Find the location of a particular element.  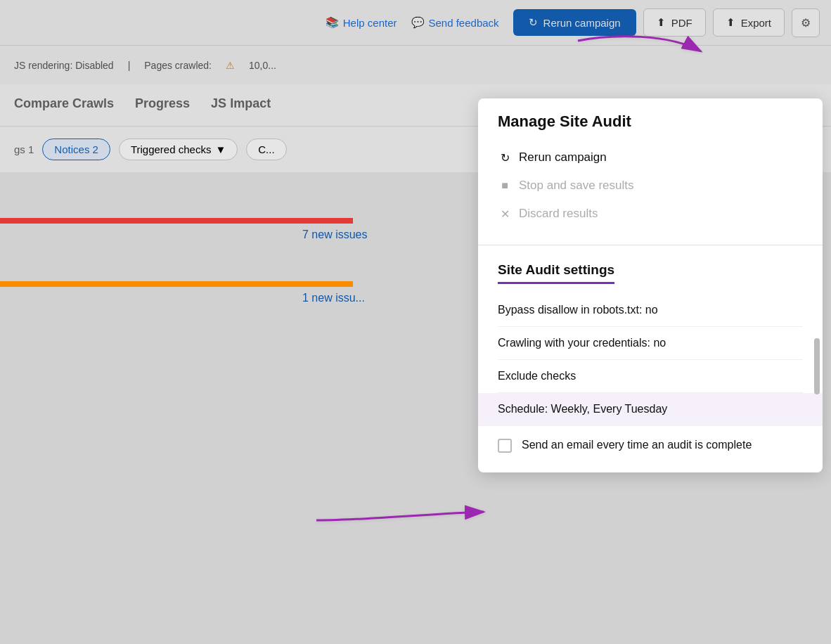

dropdown-settings-section: Site Audit settings Bypass disallow in r… is located at coordinates (650, 360).